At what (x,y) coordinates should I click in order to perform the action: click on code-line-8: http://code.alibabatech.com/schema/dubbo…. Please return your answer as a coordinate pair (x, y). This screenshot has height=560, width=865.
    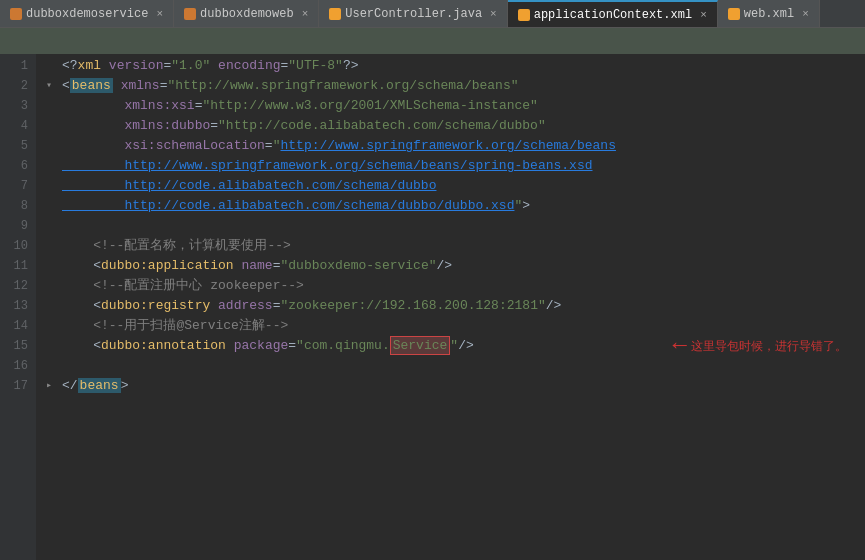
    Looking at the image, I should click on (450, 206).